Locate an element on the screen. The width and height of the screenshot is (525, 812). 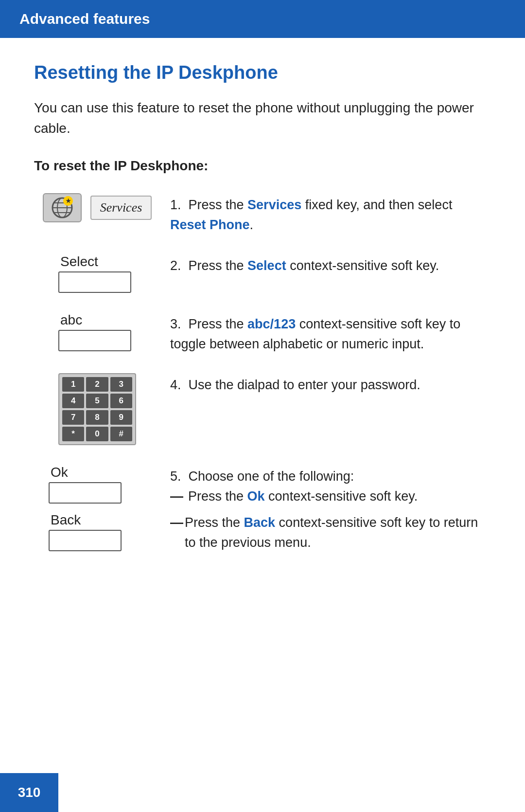
back-link: Back is located at coordinates (260, 523).